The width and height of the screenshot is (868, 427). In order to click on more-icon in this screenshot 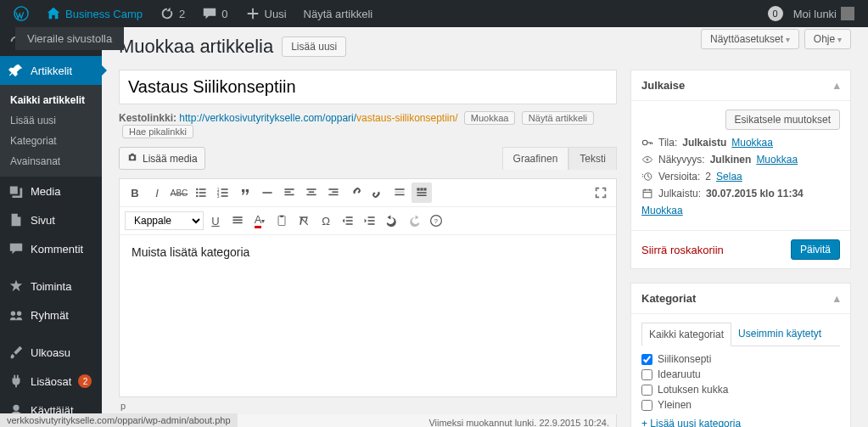, I will do `click(400, 193)`.